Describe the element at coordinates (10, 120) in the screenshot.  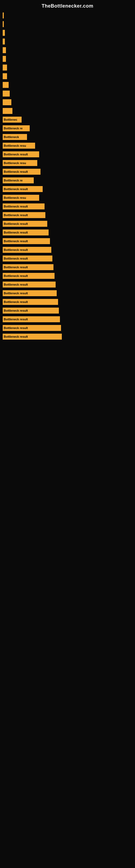
I see `bar-label-text: Bottlenec` at that location.